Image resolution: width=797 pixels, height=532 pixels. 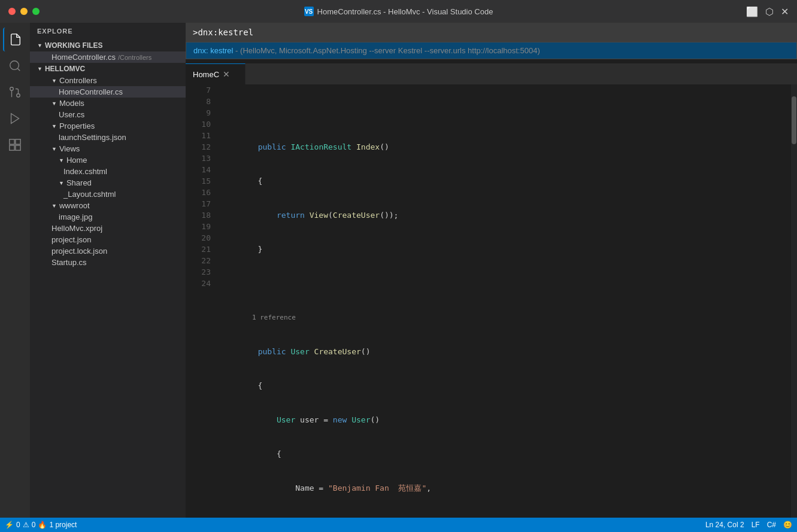 I want to click on line-num: 20, so click(x=201, y=238).